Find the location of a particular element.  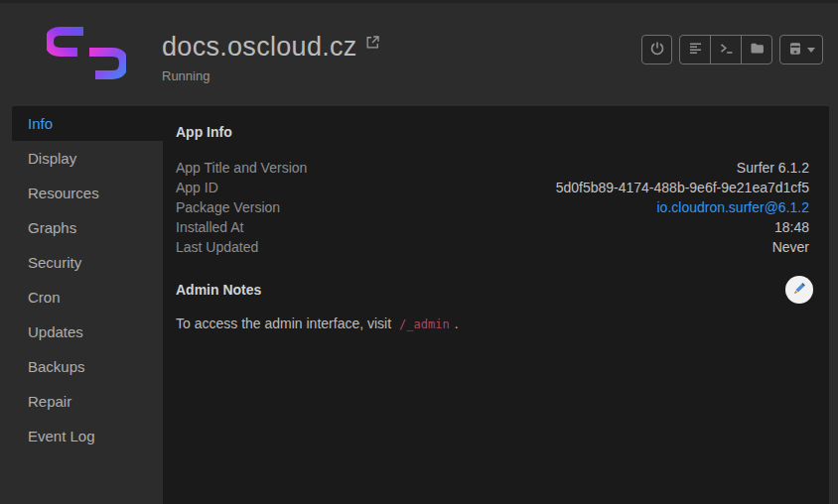

chevron-down-icon is located at coordinates (811, 50).